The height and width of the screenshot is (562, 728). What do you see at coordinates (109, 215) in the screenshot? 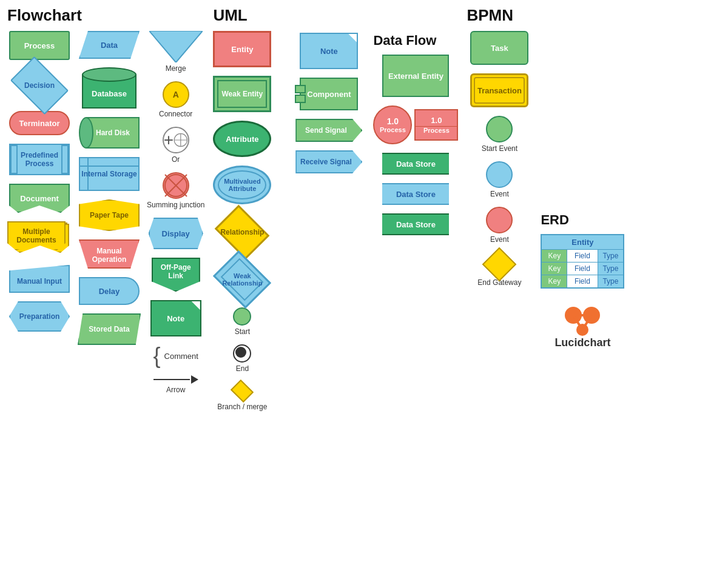
I see `papertape-shape: Paper Tape` at bounding box center [109, 215].